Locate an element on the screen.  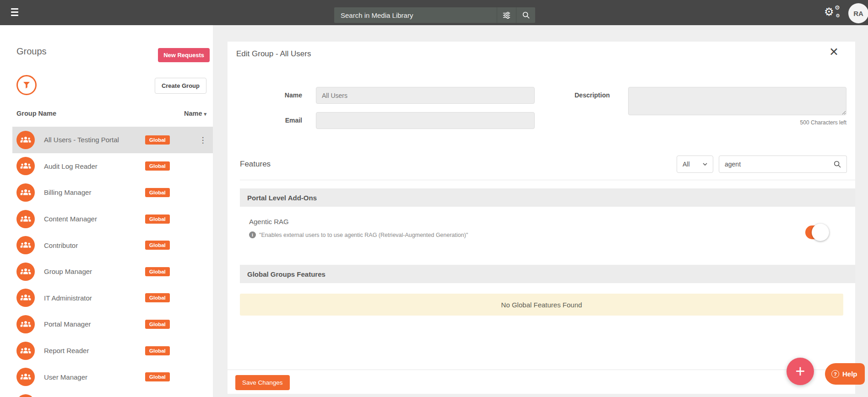
table-row: Billing Manager Global is located at coordinates (113, 193).